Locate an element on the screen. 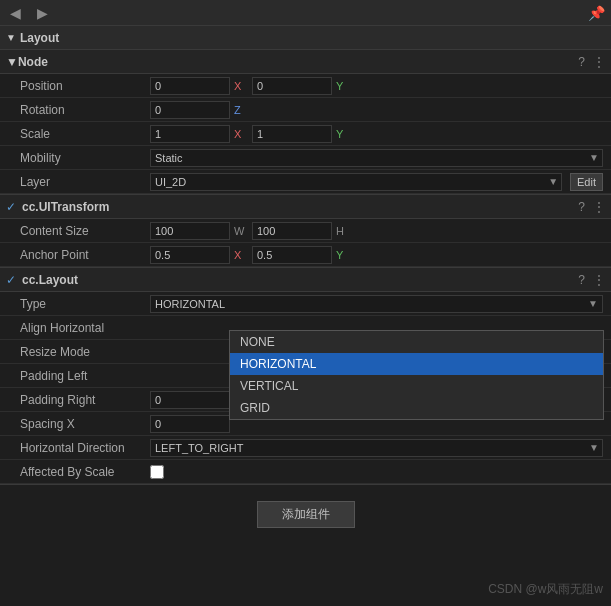 The image size is (611, 606). cclayout-menu-icon: ⋮ is located at coordinates (599, 280).